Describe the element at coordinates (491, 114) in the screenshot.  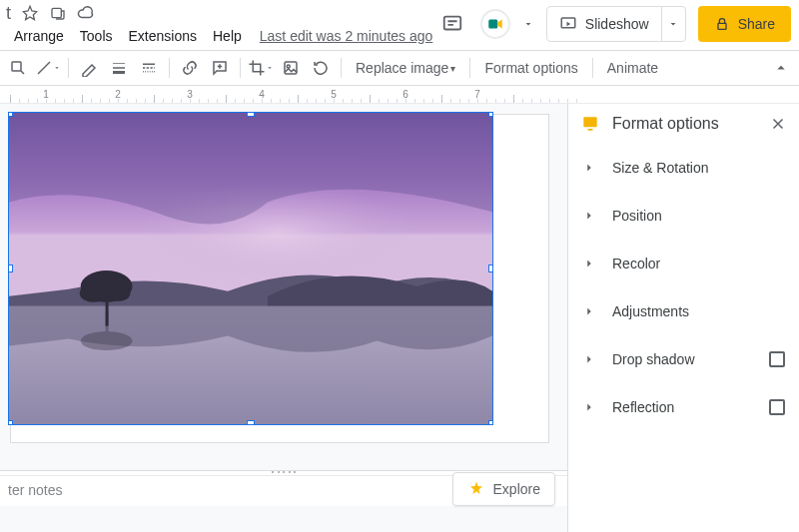
I see `resize-handle-tr` at that location.